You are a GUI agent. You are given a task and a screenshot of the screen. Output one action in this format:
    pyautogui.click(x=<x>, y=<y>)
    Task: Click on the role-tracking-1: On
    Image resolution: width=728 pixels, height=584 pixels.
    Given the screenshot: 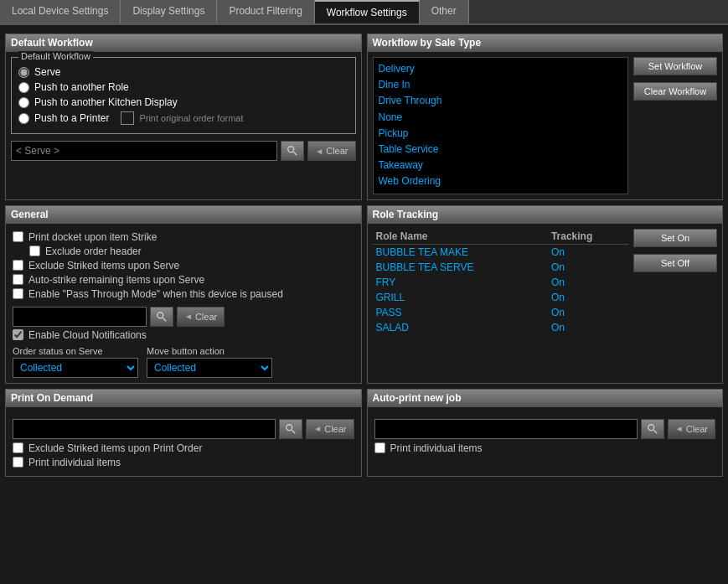 What is the action you would take?
    pyautogui.click(x=588, y=267)
    